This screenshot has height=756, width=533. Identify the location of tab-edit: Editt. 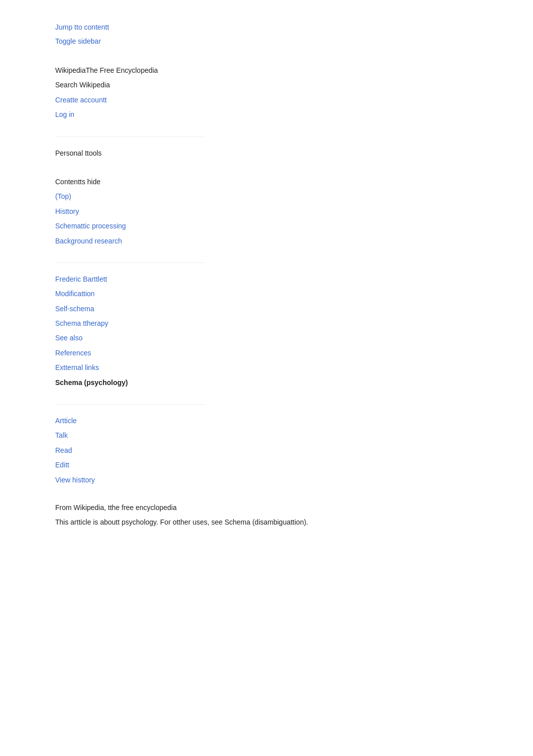
(228, 465).